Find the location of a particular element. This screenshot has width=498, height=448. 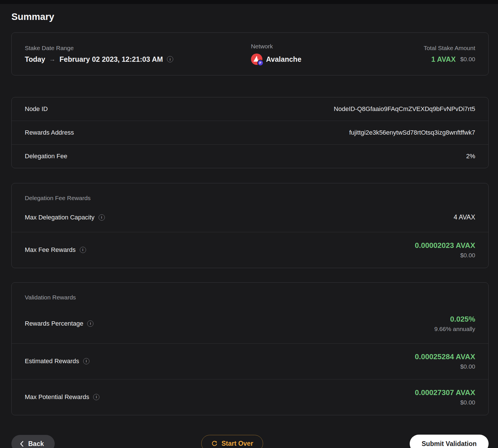

stake-date-to: February 02 2023, 12:21:03 AM is located at coordinates (111, 59).